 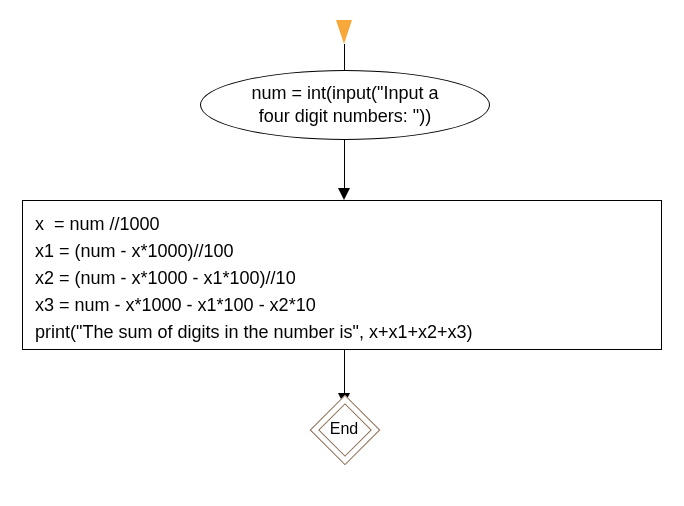 I want to click on down-arrow-icon, so click(x=344, y=32).